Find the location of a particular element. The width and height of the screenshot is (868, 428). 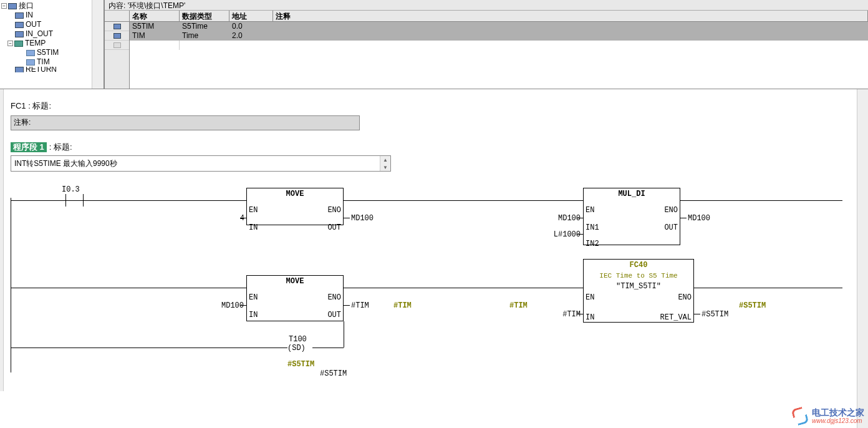

block-title: MUL_DI is located at coordinates (632, 194).